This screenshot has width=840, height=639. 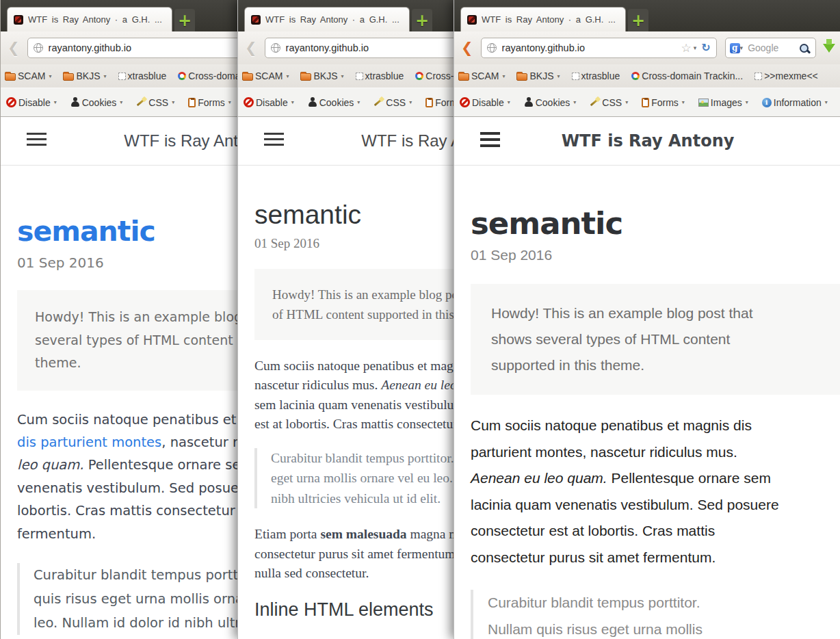 I want to click on url-bar: rayantony.github.io ☆ ▾ ↻, so click(x=599, y=48).